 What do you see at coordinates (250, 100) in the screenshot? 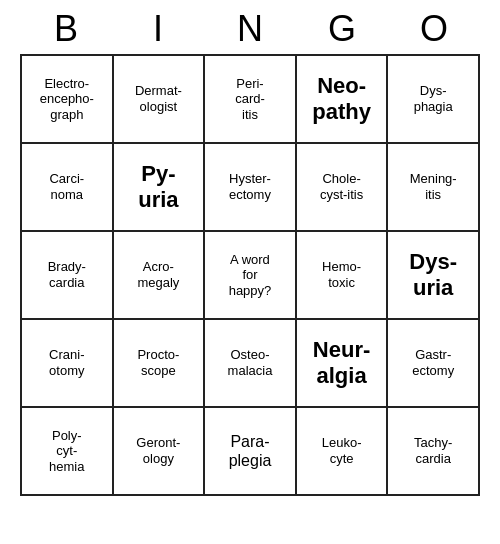
I see `cell-text-2: Peri-card-itis` at bounding box center [250, 100].